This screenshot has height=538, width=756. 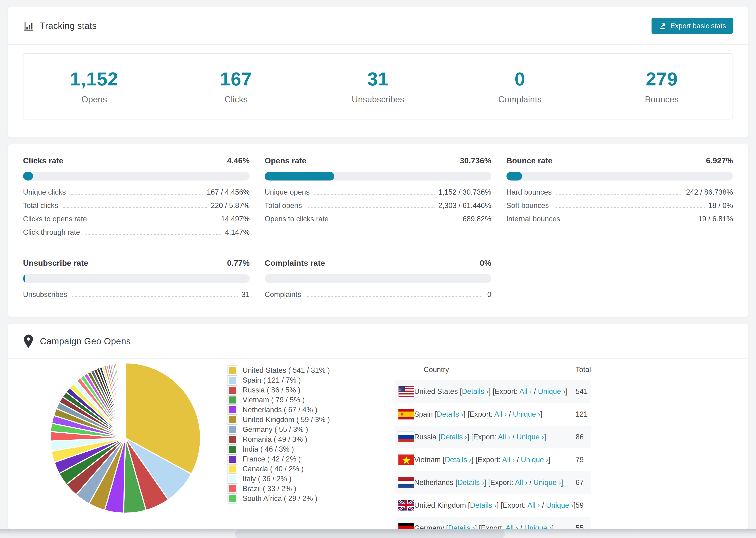 What do you see at coordinates (583, 437) in the screenshot?
I see `country-total: 86` at bounding box center [583, 437].